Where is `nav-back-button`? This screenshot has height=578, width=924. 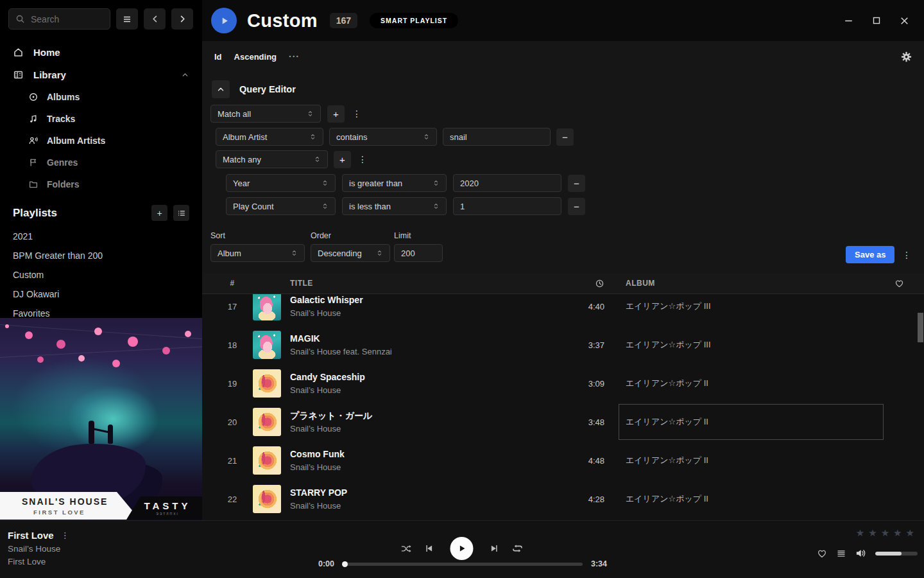 nav-back-button is located at coordinates (155, 19).